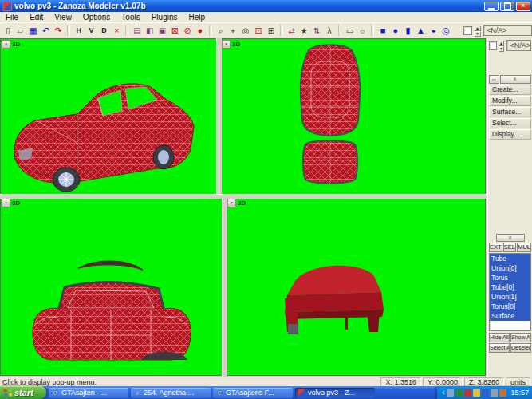 The width and height of the screenshot is (532, 399). What do you see at coordinates (188, 30) in the screenshot?
I see `no-shade-icon: ⊘` at bounding box center [188, 30].